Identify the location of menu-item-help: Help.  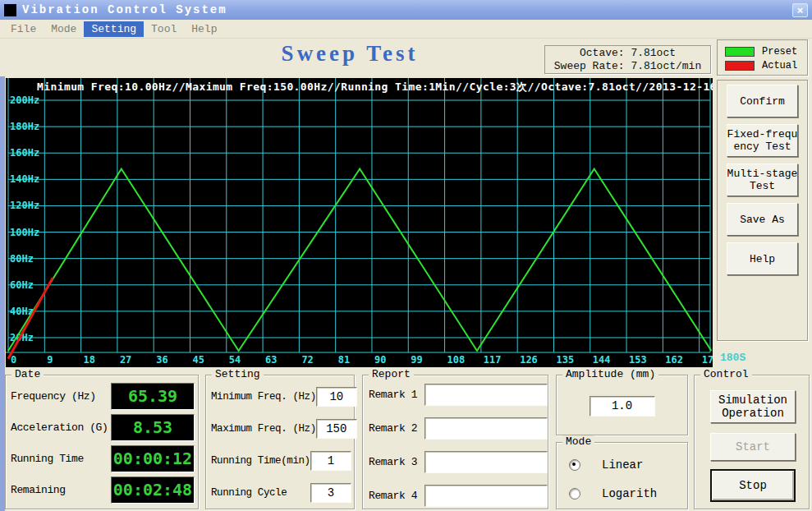
(204, 30).